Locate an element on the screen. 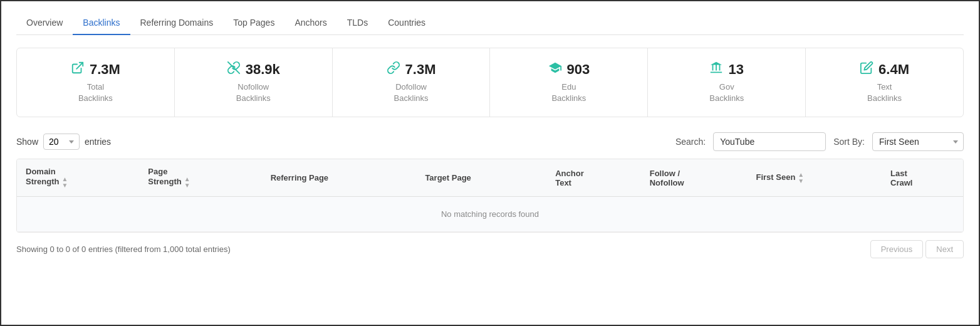  footer-info: Showing 0 to 0 of 0 entries (filtered fr… is located at coordinates (123, 250).